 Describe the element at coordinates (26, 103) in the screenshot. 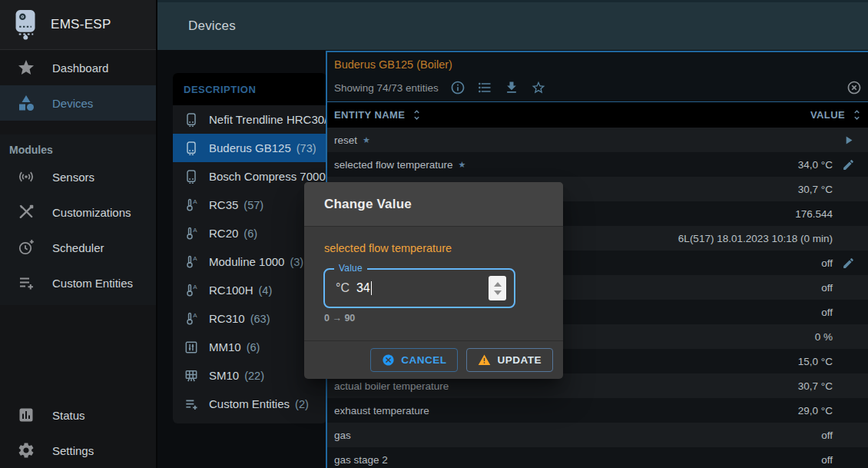

I see `category-icon` at that location.